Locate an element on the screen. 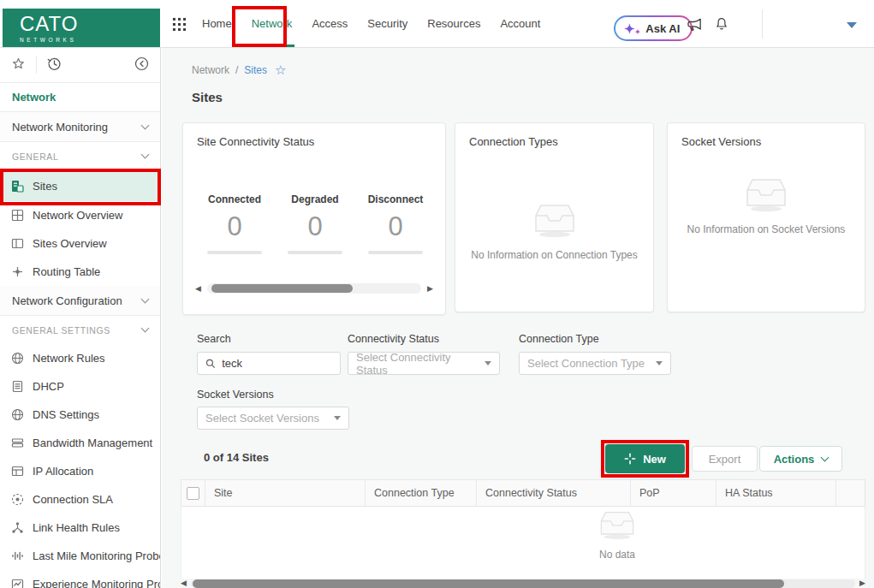  connectivity-status-select: Select Connectivity Status is located at coordinates (424, 363).